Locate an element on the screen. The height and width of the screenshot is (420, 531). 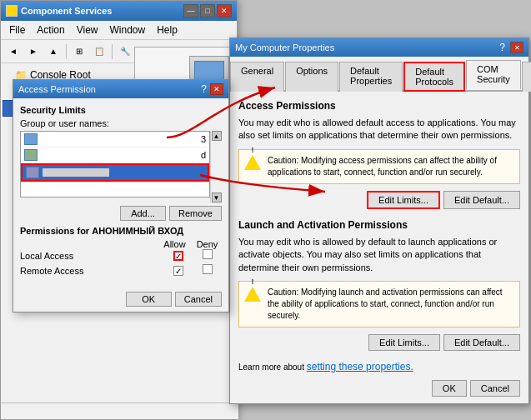
access-edit-default-button: Edit Default... is located at coordinates (482, 200).